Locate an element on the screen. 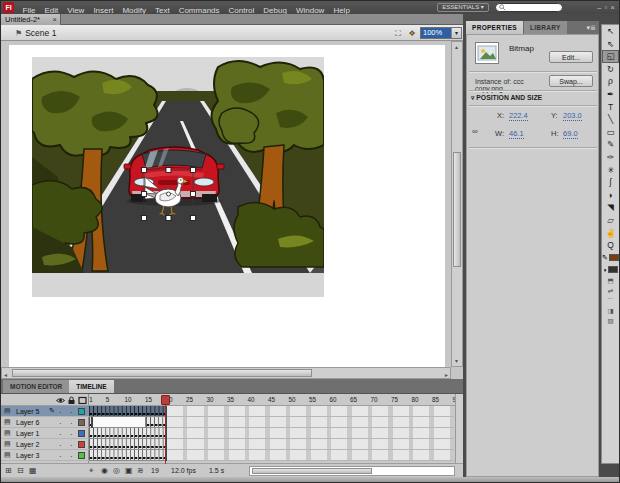 The height and width of the screenshot is (483, 620). show-hide-eye-icon is located at coordinates (60, 400).